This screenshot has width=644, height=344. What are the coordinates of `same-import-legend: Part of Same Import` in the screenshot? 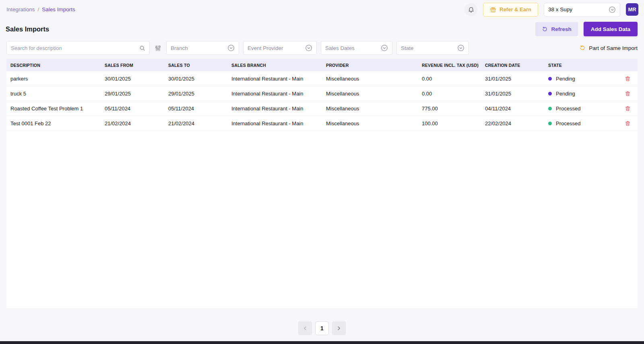 It's located at (609, 48).